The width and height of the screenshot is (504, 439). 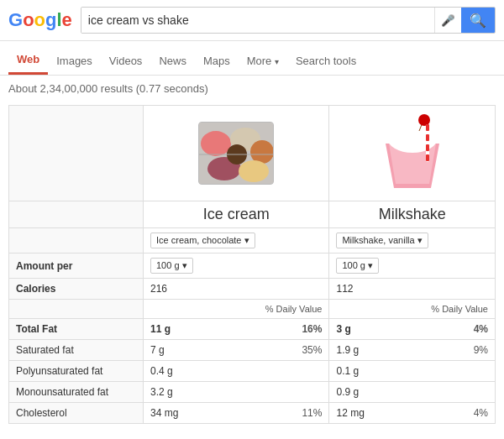 What do you see at coordinates (252, 89) in the screenshot?
I see `results-info: About 2,34,00,000 results (0.77 seconds)` at bounding box center [252, 89].